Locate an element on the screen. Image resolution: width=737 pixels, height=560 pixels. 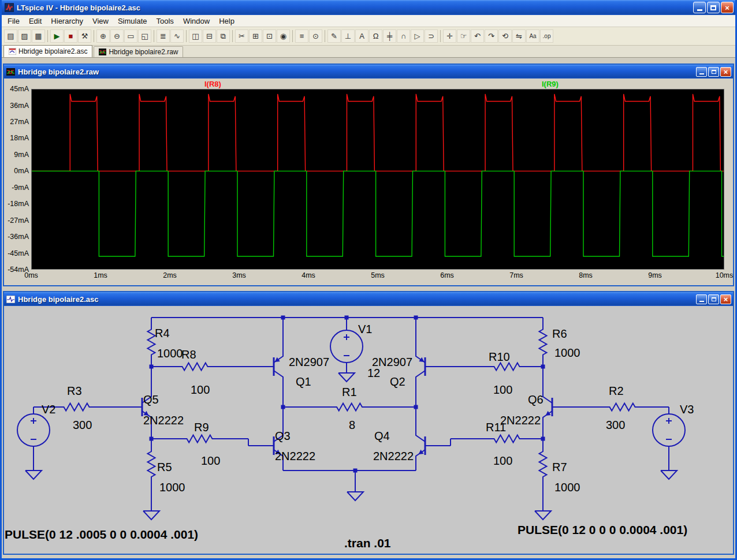
component-value-R6: 1000 is located at coordinates (567, 353).